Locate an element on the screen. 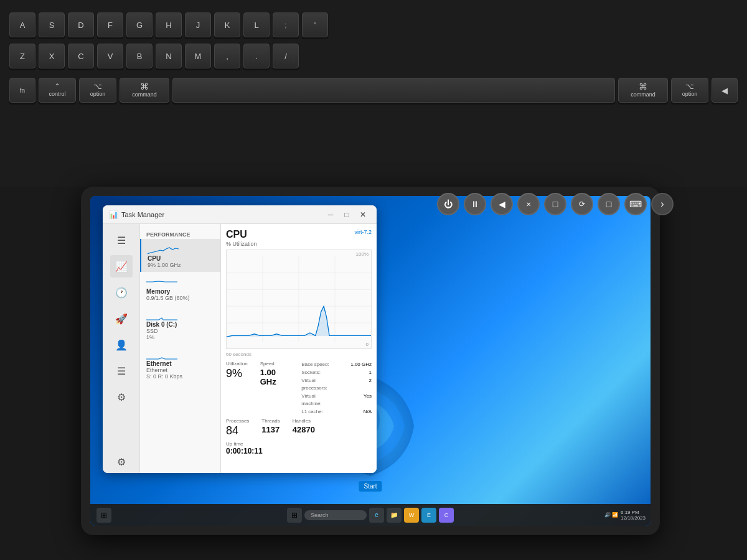  taskbar-date: 12/18/2023 is located at coordinates (633, 518).